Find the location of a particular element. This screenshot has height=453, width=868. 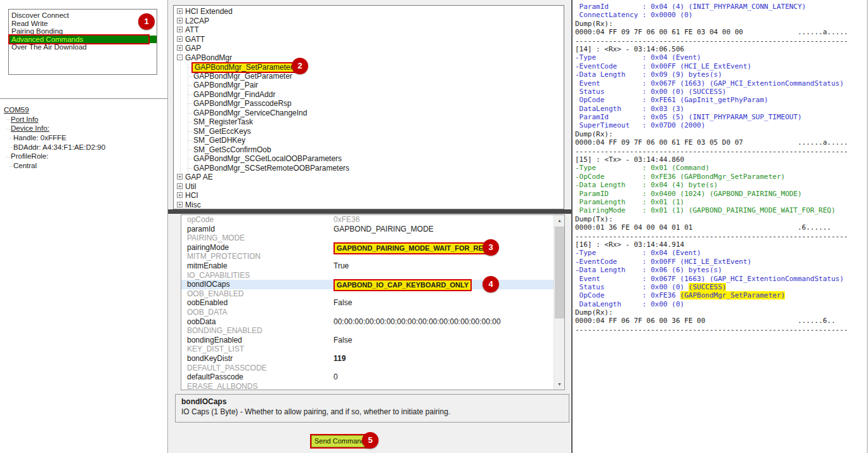

list-item-discover-connect: Discover Connect is located at coordinates (82, 15).